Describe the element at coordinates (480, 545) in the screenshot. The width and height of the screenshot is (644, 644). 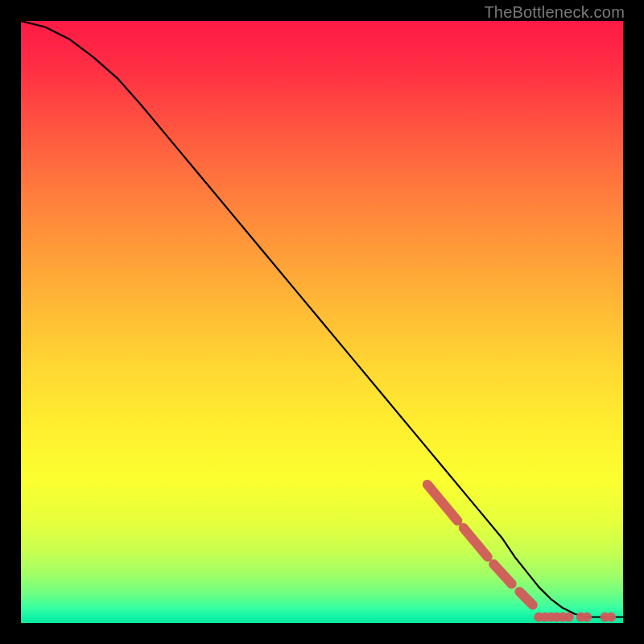
I see `highlight-segments` at that location.